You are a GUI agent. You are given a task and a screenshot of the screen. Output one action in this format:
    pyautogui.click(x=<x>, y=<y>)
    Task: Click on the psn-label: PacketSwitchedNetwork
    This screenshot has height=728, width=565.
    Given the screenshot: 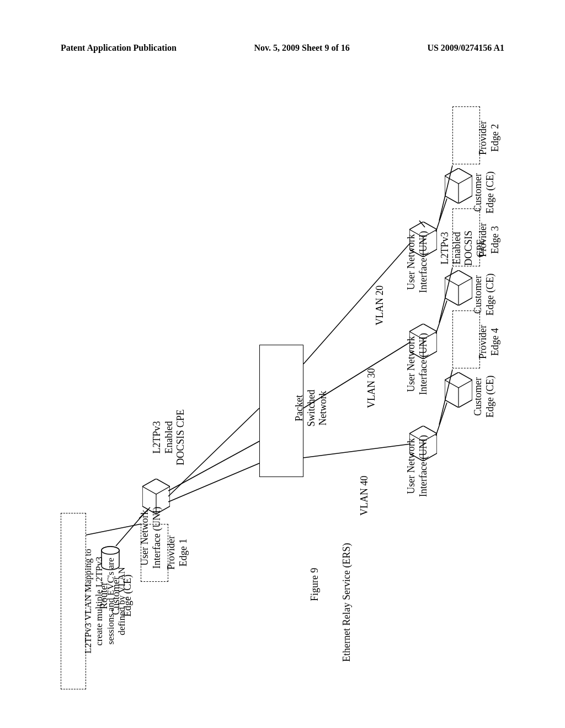 What is the action you would take?
    pyautogui.click(x=311, y=408)
    